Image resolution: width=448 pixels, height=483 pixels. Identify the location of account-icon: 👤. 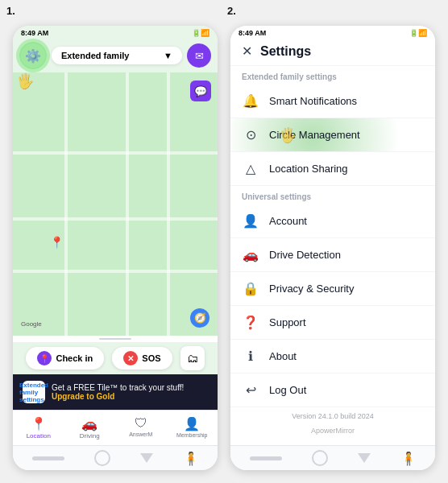
(251, 221).